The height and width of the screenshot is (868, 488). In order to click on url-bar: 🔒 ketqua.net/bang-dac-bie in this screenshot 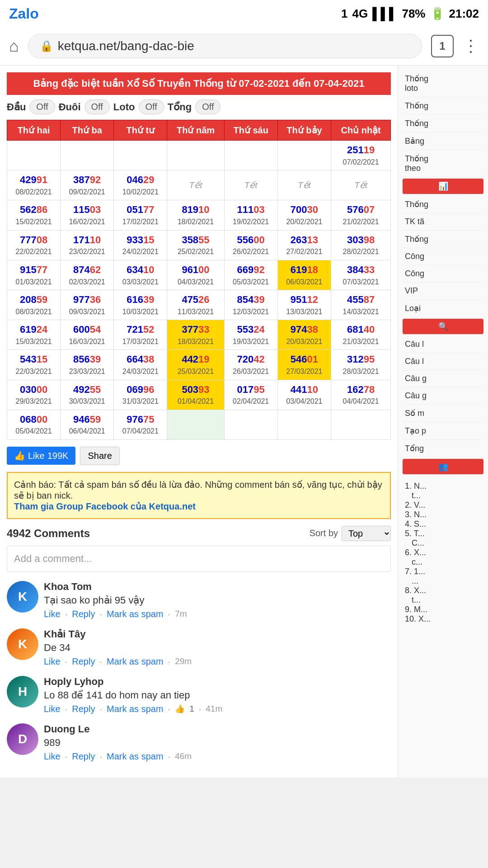, I will do `click(225, 46)`.